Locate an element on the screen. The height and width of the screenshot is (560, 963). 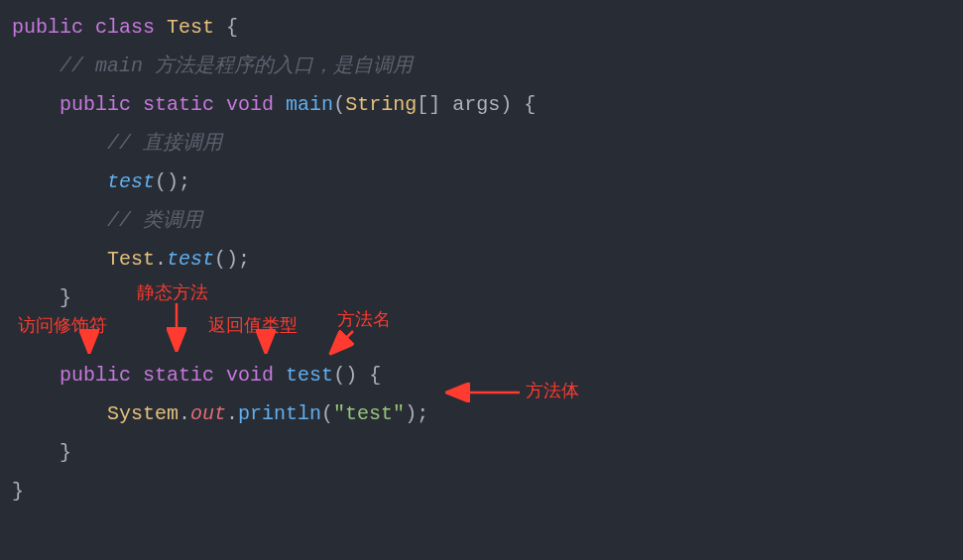
code-line: // 直接调用 is located at coordinates (482, 143).